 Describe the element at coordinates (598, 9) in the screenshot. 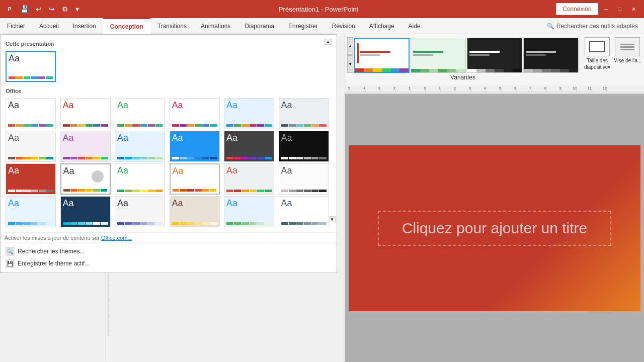

I see `titlebar-right: Connexion ─ □ ✕` at that location.